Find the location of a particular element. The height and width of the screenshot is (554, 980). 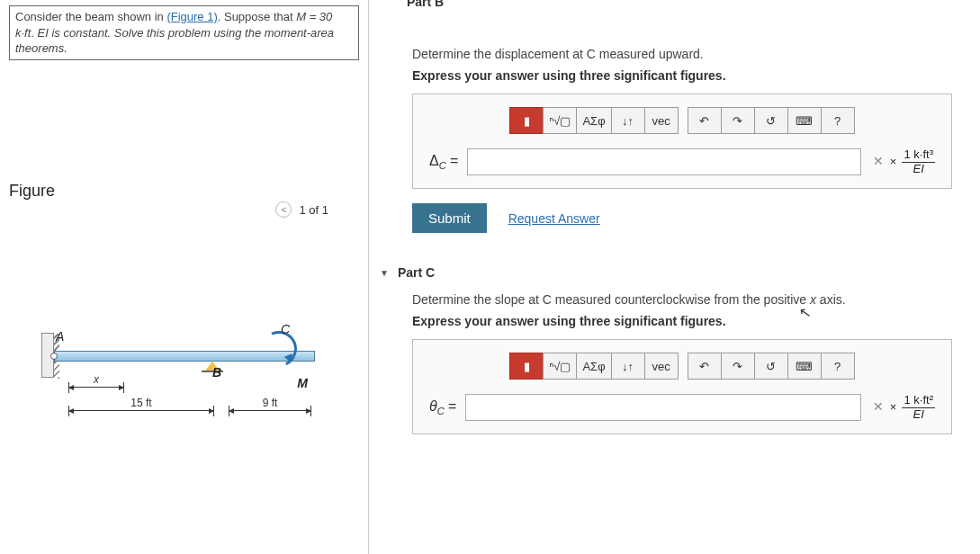

problem-ei: EI is constant. Solve this problem using… is located at coordinates (175, 41).